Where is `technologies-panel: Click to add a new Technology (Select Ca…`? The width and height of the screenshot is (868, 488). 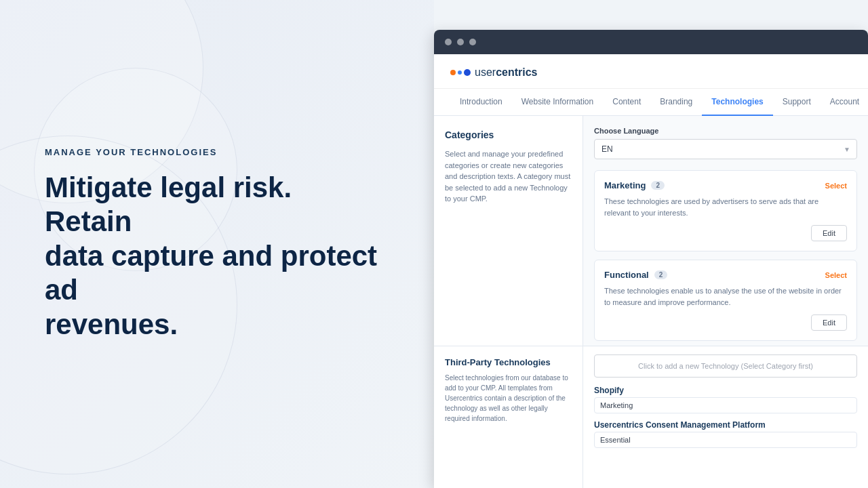
technologies-panel: Click to add a new Technology (Select Ca… is located at coordinates (726, 418).